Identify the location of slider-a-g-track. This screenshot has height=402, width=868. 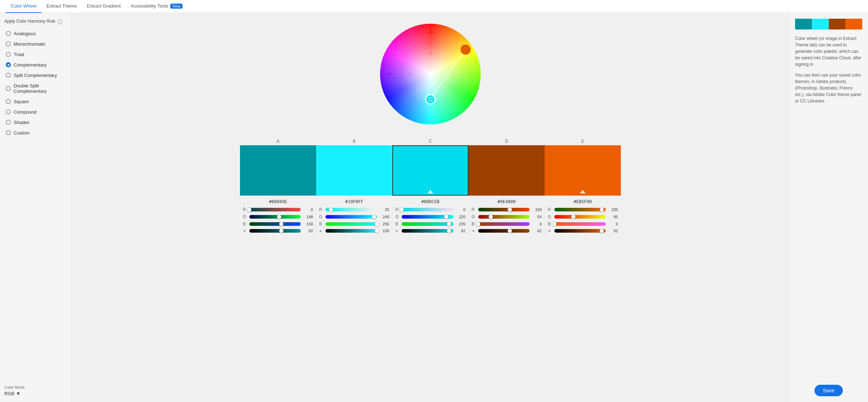
(275, 217).